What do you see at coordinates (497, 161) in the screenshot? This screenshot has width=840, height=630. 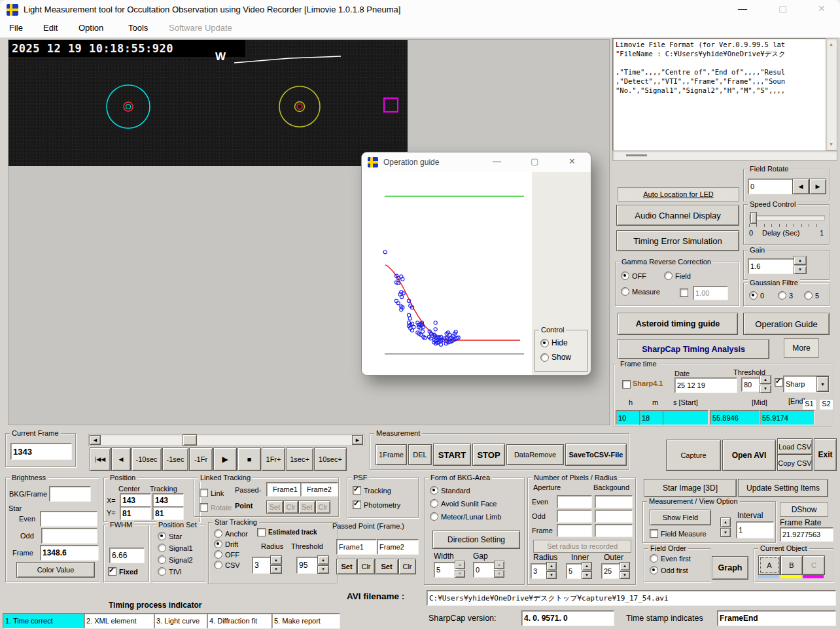 I see `dialog-minimize-button: —` at bounding box center [497, 161].